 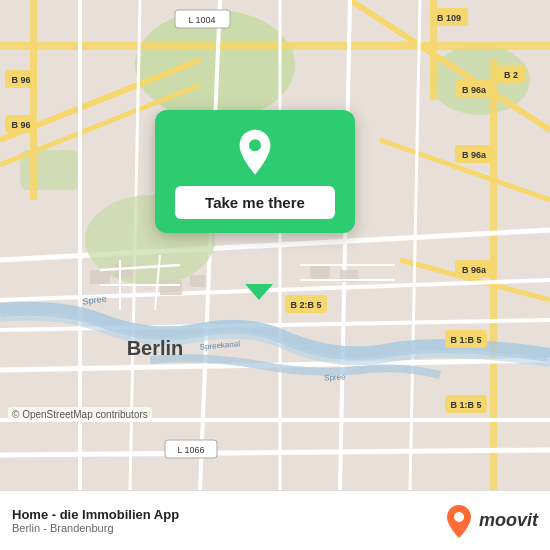 What do you see at coordinates (508, 520) in the screenshot?
I see `moovit-brand-text: moovit` at bounding box center [508, 520].